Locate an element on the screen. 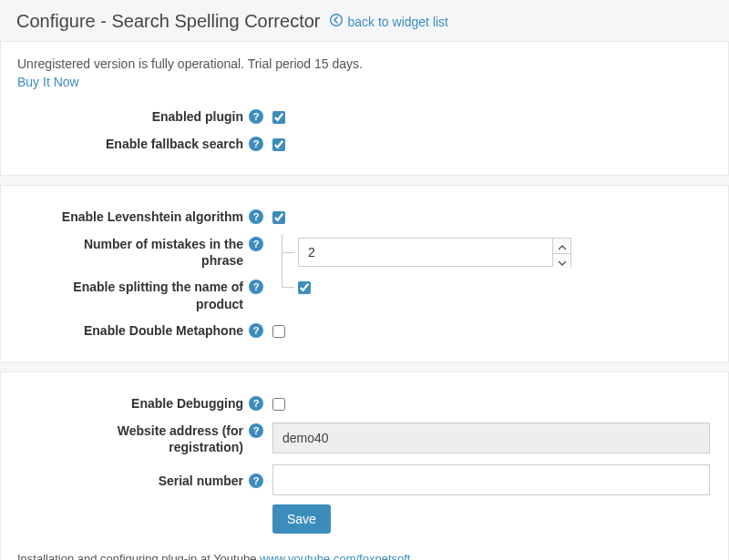 The image size is (729, 560). row-serial-number: Serial number ? is located at coordinates (364, 480).